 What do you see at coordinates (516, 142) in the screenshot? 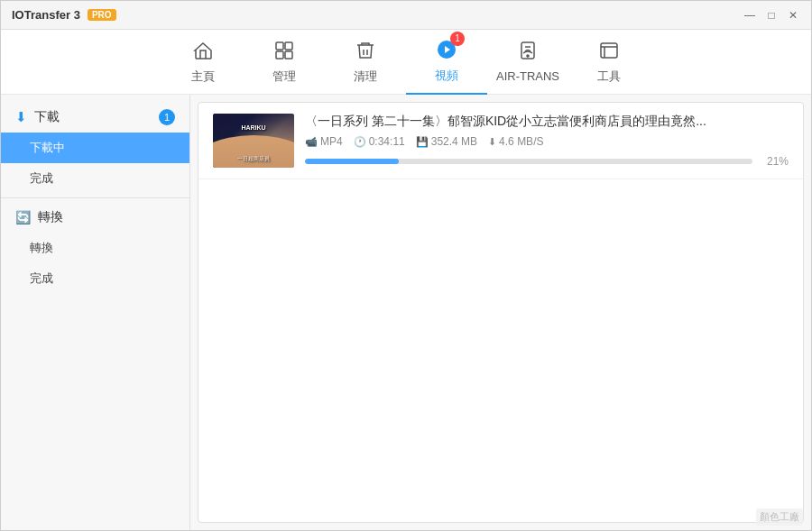
I see `meta-speed: ⬇ 4.6 MB/S` at bounding box center [516, 142].